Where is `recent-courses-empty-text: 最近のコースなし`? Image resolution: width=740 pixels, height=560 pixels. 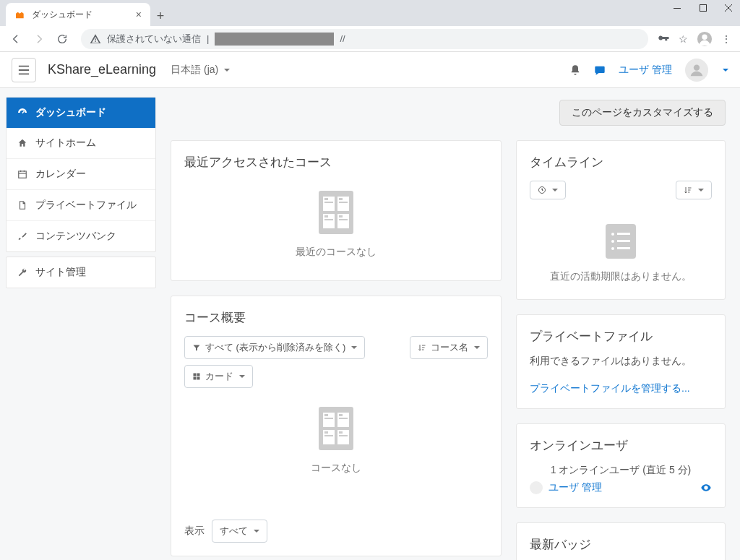
recent-courses-empty-text: 最近のコースなし is located at coordinates (336, 252).